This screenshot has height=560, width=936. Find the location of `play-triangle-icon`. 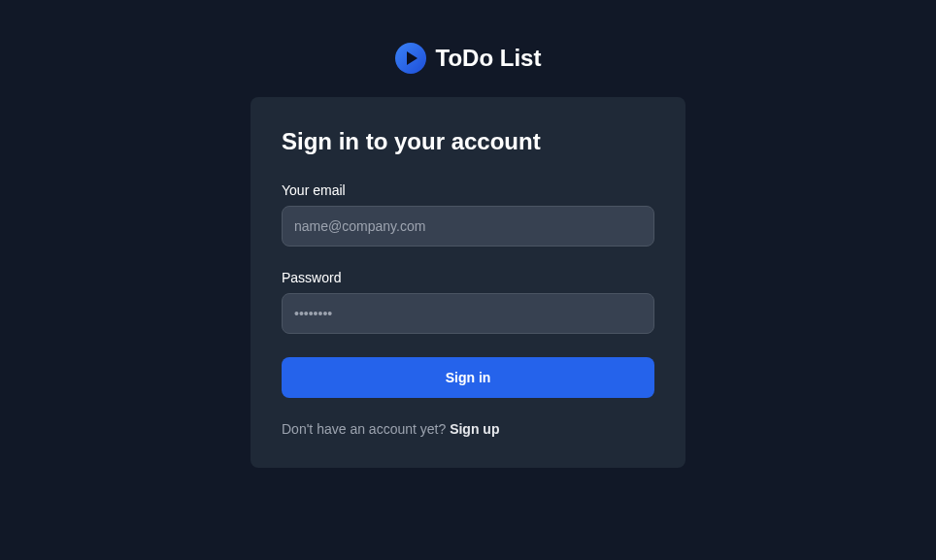

play-triangle-icon is located at coordinates (412, 58).